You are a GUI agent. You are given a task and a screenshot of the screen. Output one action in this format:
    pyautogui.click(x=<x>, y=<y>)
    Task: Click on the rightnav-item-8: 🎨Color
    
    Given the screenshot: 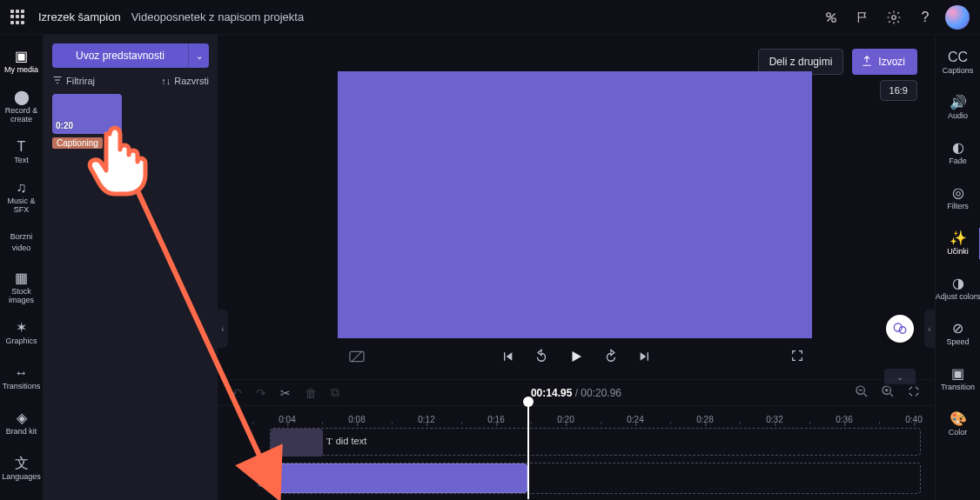 What is the action you would take?
    pyautogui.click(x=958, y=424)
    